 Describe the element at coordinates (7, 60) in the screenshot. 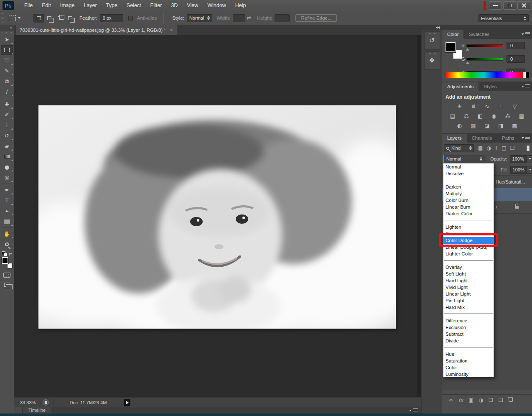

I see `lasso-tool: ➰` at that location.